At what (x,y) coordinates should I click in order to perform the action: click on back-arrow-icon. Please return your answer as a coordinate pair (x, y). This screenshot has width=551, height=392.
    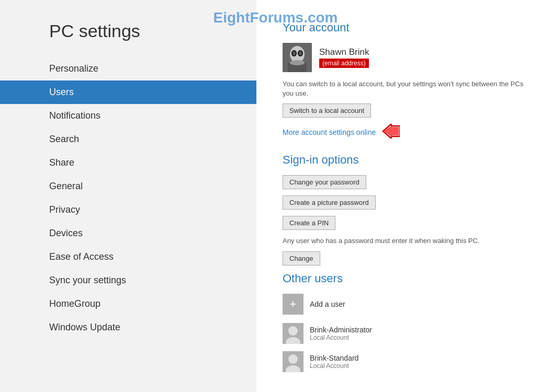
    Looking at the image, I should click on (390, 132).